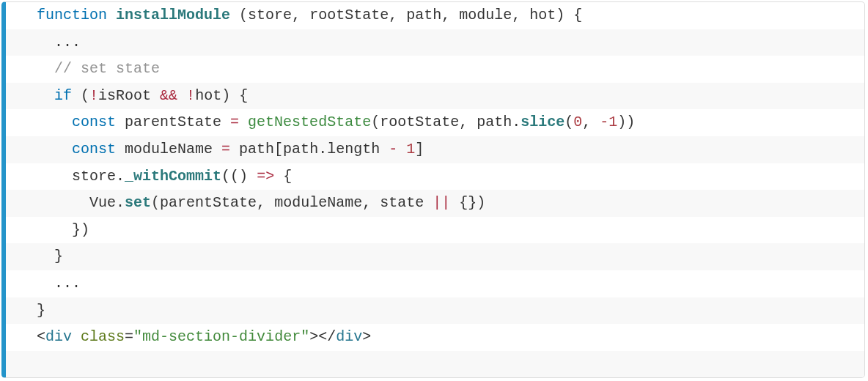  Describe the element at coordinates (435, 97) in the screenshot. I see `code-line: if (!isRoot && !hot) {` at that location.